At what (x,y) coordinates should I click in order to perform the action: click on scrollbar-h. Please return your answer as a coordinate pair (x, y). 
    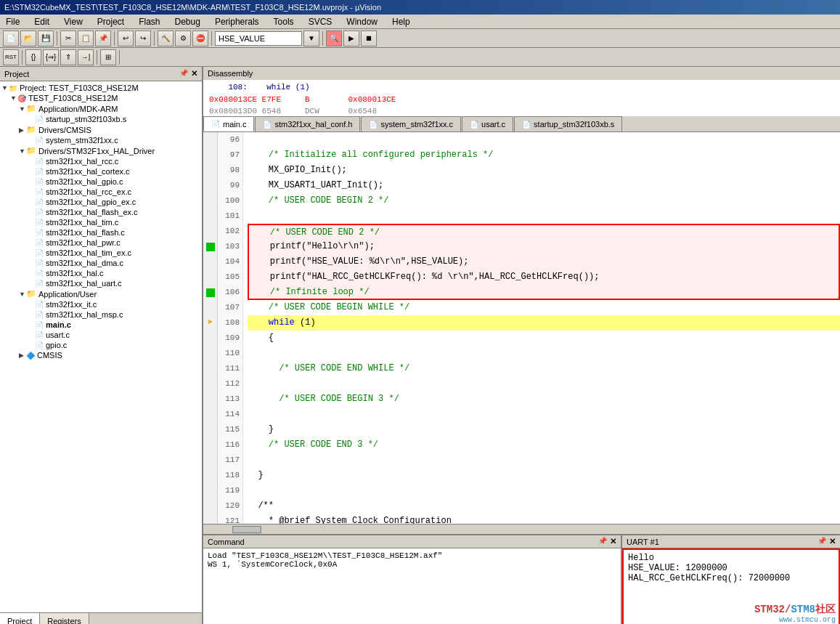
    Looking at the image, I should click on (521, 529).